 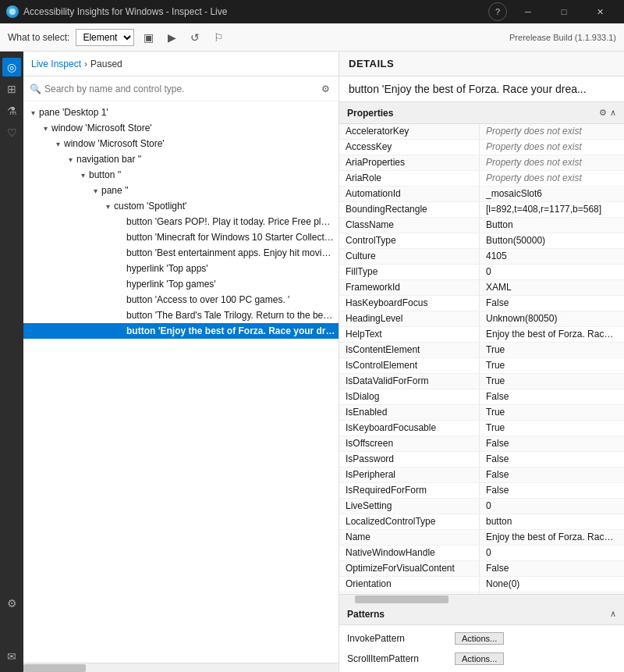 What do you see at coordinates (552, 240) in the screenshot?
I see `property-value: Button(50000)` at bounding box center [552, 240].